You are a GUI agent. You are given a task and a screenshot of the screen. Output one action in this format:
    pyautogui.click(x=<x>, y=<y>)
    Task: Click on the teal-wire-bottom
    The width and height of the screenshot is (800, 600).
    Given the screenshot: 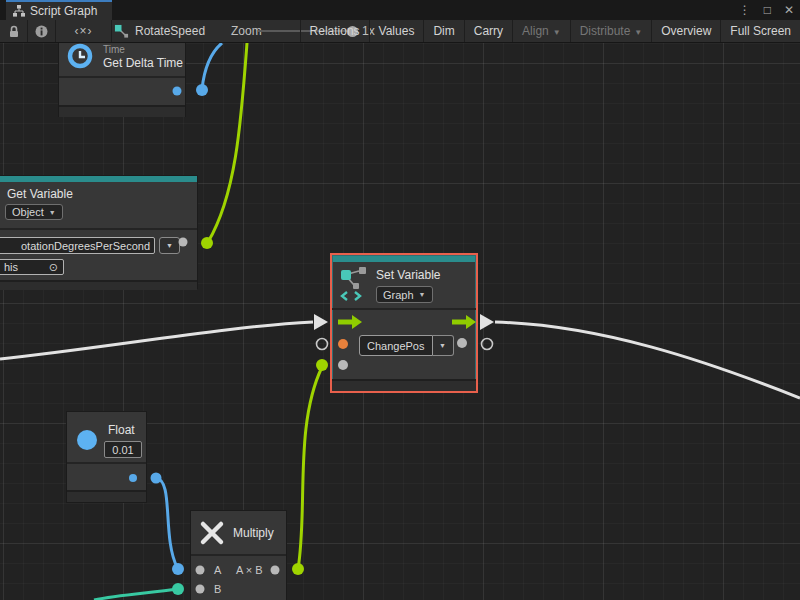 What is the action you would take?
    pyautogui.click(x=136, y=594)
    